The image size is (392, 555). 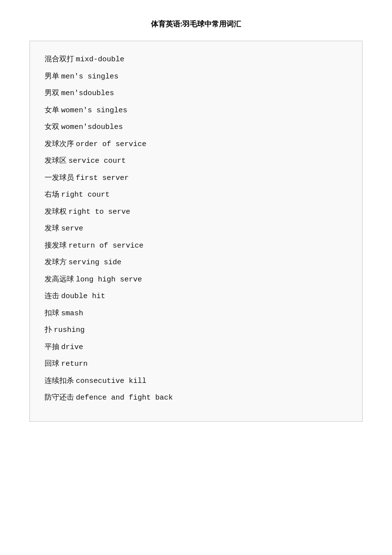 What do you see at coordinates (97, 161) in the screenshot?
I see `vocab-english: service court` at bounding box center [97, 161].